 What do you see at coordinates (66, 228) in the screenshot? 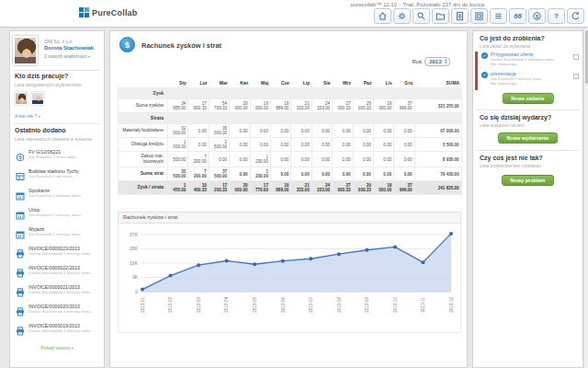
I see `recent-item-title: Wyjazd` at bounding box center [66, 228].